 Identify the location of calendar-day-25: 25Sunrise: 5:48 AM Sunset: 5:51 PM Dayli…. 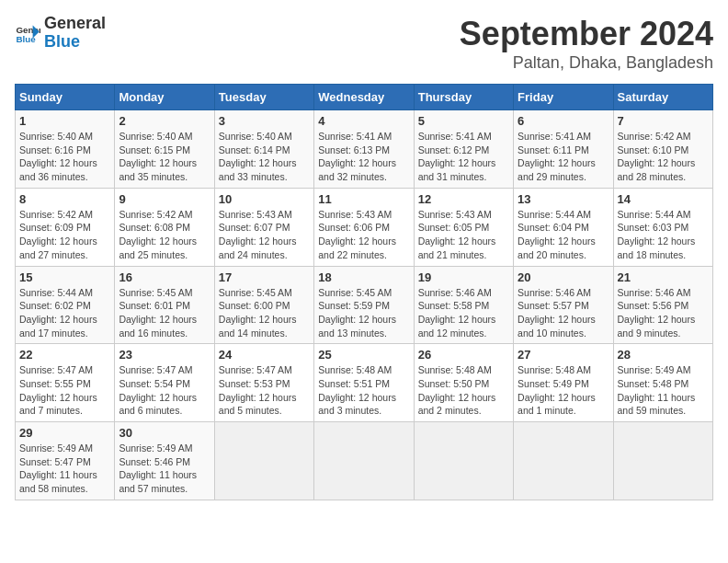
(364, 383).